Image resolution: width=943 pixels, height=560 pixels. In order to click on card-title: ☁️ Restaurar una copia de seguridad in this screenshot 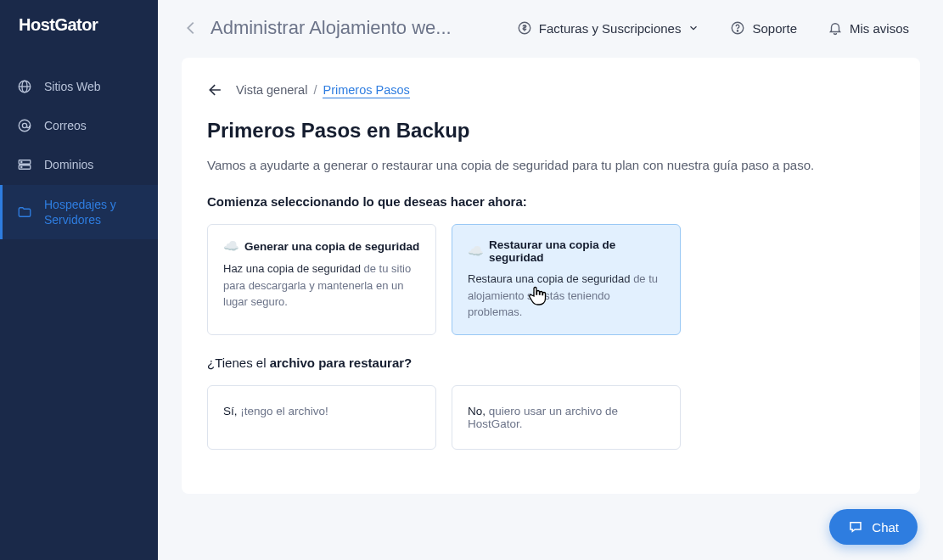, I will do `click(566, 251)`.